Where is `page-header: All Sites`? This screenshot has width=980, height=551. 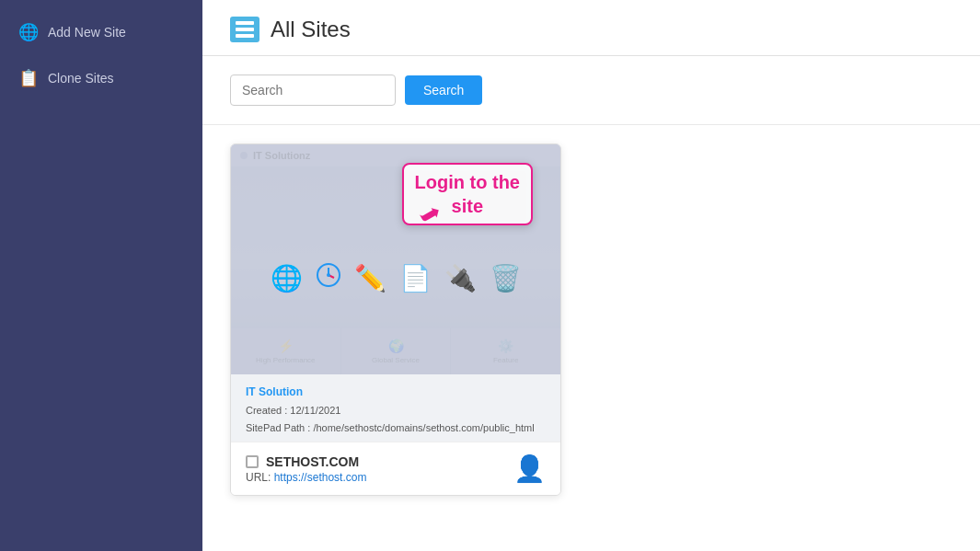 page-header: All Sites is located at coordinates (591, 28).